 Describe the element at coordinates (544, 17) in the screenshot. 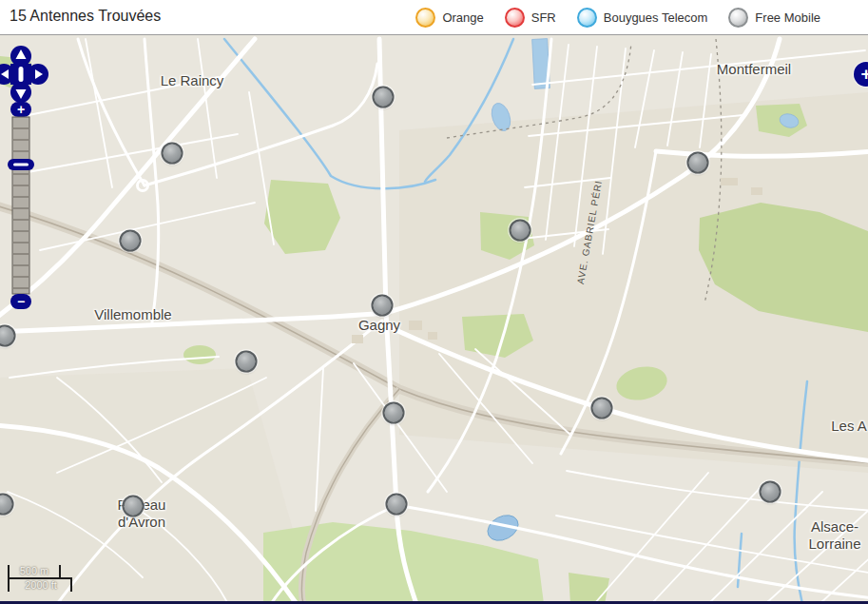

I see `legend-label: SFR` at that location.